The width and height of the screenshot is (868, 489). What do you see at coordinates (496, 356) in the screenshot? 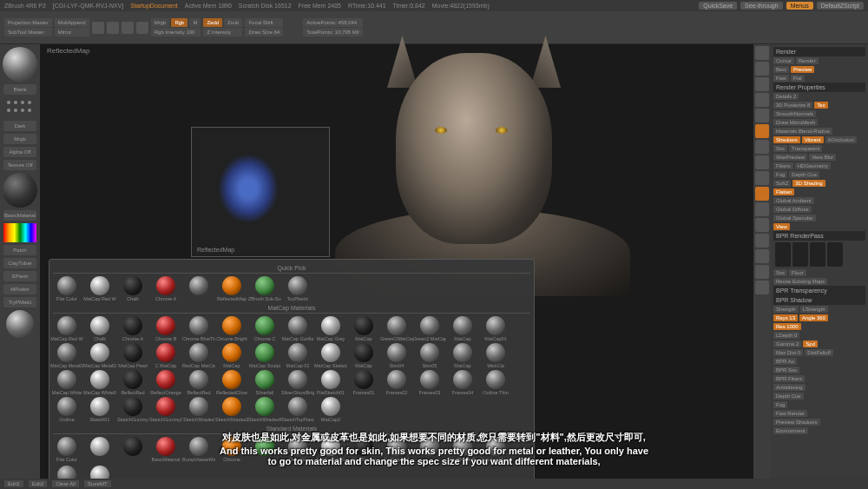
I see `material-swatch: WebCla` at bounding box center [496, 356].